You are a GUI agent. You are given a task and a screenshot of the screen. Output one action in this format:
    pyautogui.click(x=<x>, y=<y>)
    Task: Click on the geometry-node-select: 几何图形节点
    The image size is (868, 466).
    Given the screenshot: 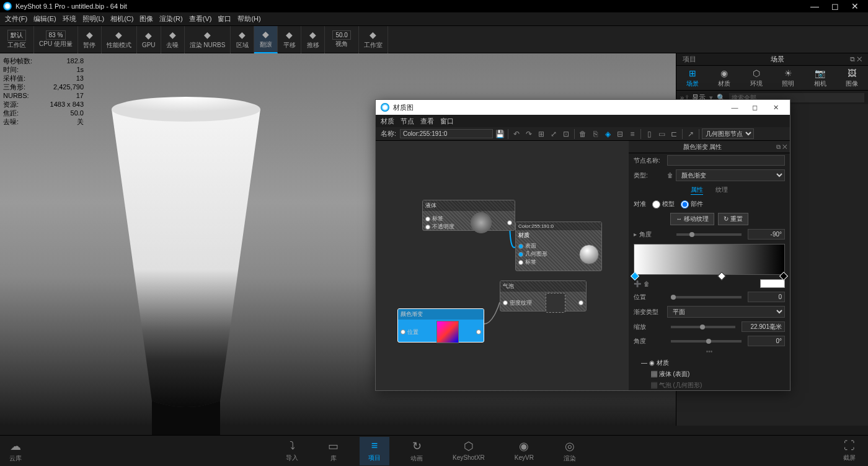 What is the action you would take?
    pyautogui.click(x=728, y=134)
    